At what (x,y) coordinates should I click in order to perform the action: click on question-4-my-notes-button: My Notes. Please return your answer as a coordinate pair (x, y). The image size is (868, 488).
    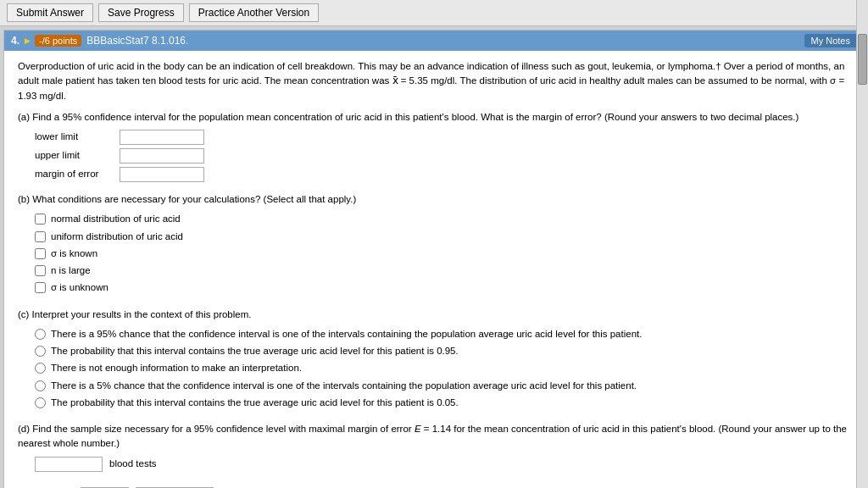
    Looking at the image, I should click on (831, 41).